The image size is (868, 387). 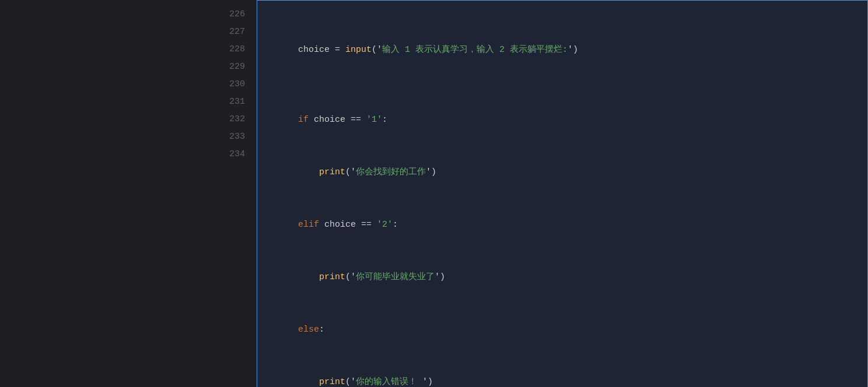 What do you see at coordinates (562, 50) in the screenshot?
I see `code-line-227: choice = input('输入 1 表示认真学习，输入 2 表示躺平摆烂:…` at bounding box center [562, 50].